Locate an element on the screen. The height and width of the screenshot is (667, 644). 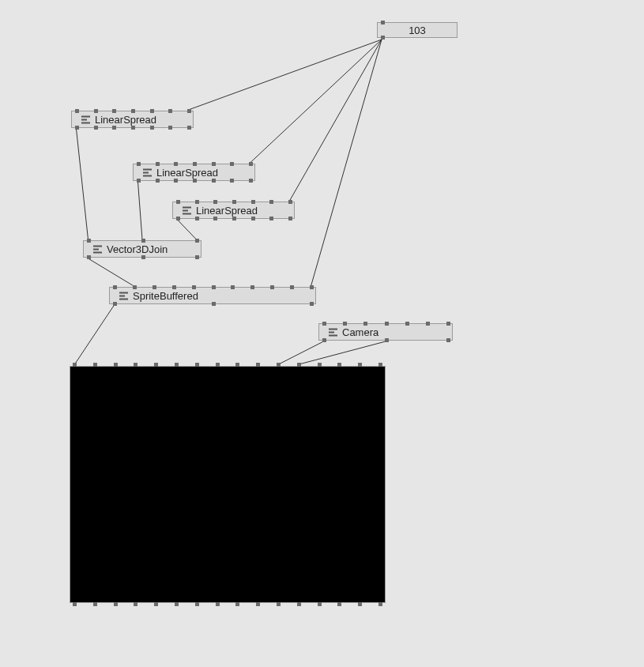
iobox-value: 103 is located at coordinates (417, 30).